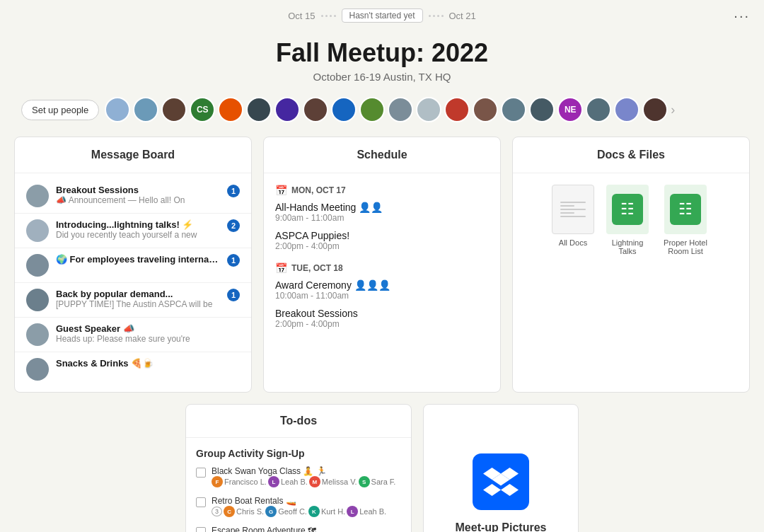 The image size is (764, 532). What do you see at coordinates (138, 304) in the screenshot?
I see `message-preview: [PUPPY TIME!] The Austin ASPCA will be` at bounding box center [138, 304].